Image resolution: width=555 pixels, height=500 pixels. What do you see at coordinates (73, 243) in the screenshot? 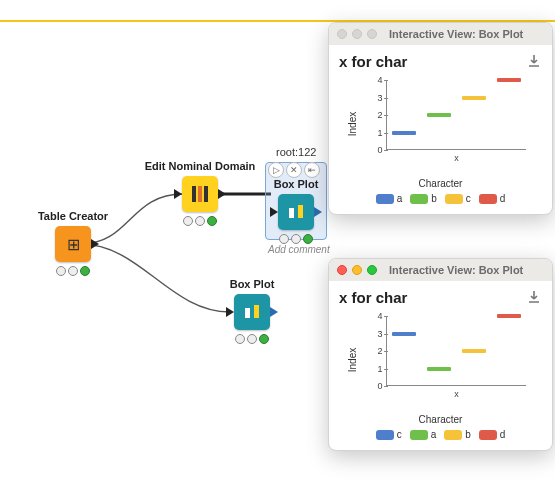
I see `node-table-creator: Table Creator ⊞` at bounding box center [73, 243].